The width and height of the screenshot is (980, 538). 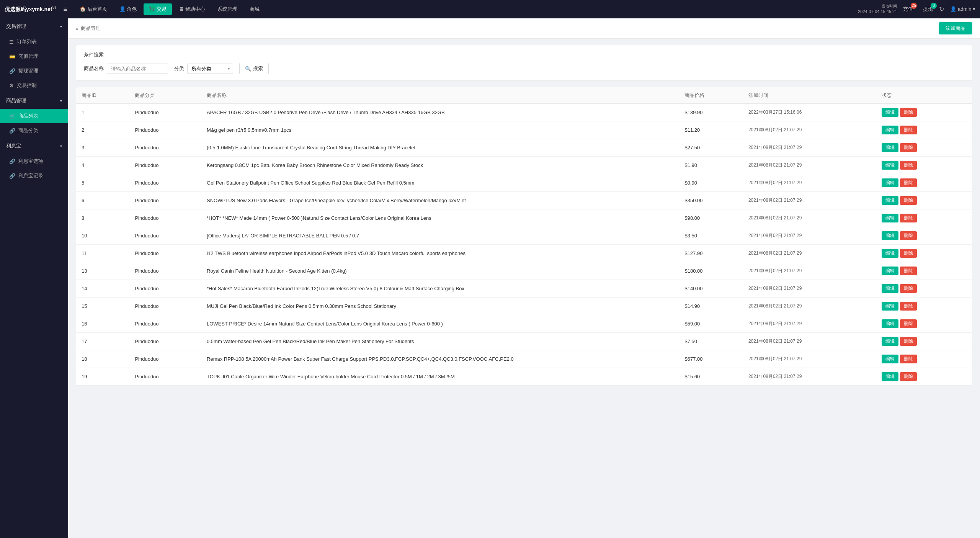 What do you see at coordinates (524, 183) in the screenshot?
I see `table-row: 5 Pinduoduo Gel Pen Stationery Ballpoint…` at bounding box center [524, 183].